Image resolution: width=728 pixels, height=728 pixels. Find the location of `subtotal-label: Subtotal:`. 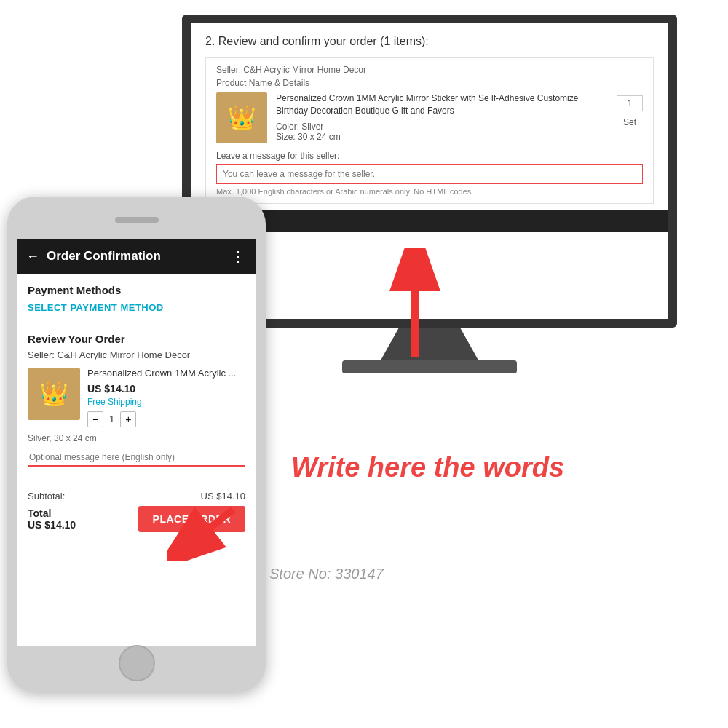

subtotal-label: Subtotal: is located at coordinates (47, 496).